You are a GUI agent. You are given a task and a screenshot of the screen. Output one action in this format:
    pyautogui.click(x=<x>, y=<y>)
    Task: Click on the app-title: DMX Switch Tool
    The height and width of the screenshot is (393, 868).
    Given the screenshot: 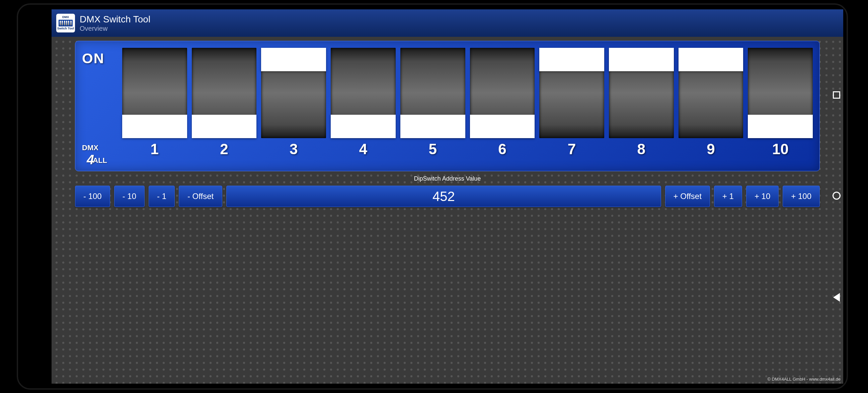 What is the action you would take?
    pyautogui.click(x=115, y=20)
    